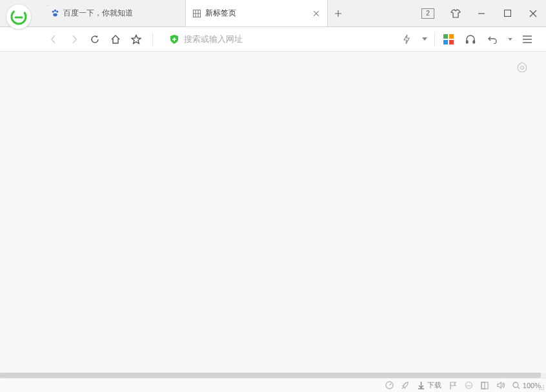 Image resolution: width=546 pixels, height=392 pixels. Describe the element at coordinates (257, 13) in the screenshot. I see `tab-newtab: 新标签页` at that location.